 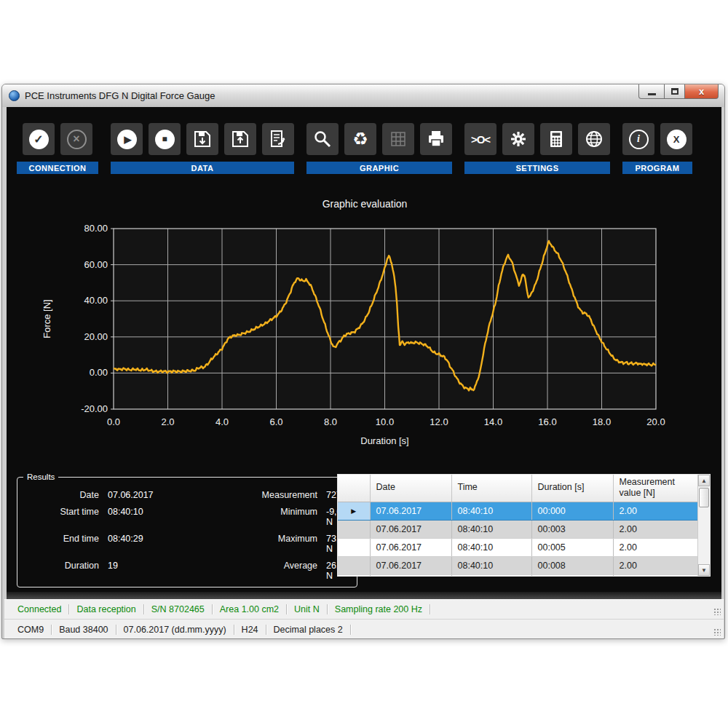 I want to click on result-label: Start time, so click(x=63, y=517).